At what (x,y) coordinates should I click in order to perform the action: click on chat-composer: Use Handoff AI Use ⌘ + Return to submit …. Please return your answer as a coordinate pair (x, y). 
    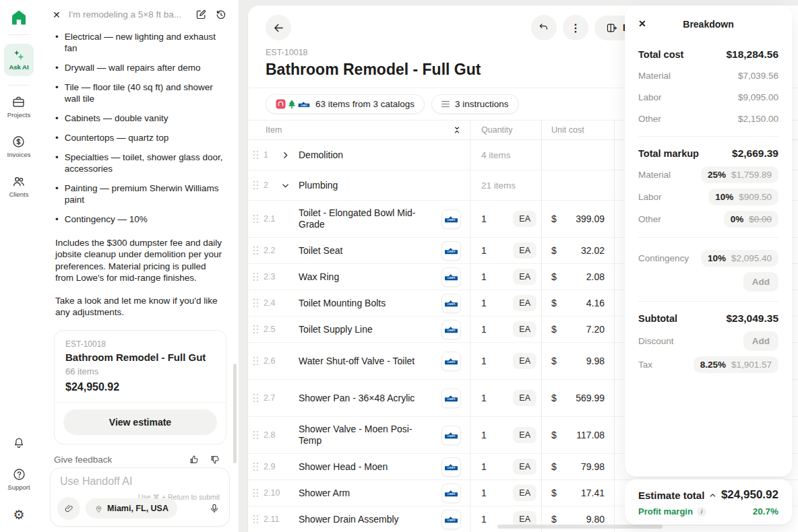
    Looking at the image, I should click on (140, 497).